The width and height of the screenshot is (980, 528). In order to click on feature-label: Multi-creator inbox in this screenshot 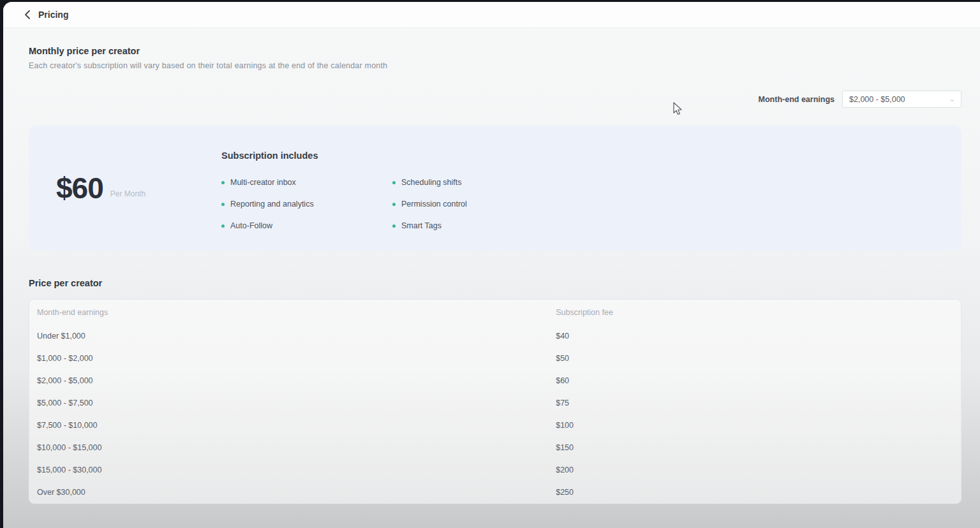, I will do `click(263, 182)`.